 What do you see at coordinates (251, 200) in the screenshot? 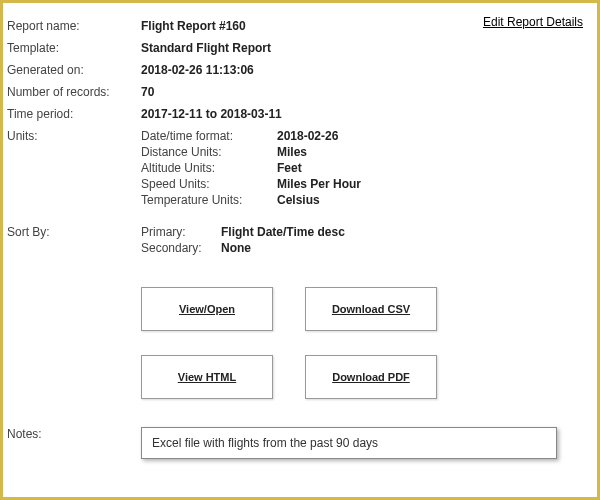
I see `unit-temp-row: Temperature Units: Celsius` at bounding box center [251, 200].